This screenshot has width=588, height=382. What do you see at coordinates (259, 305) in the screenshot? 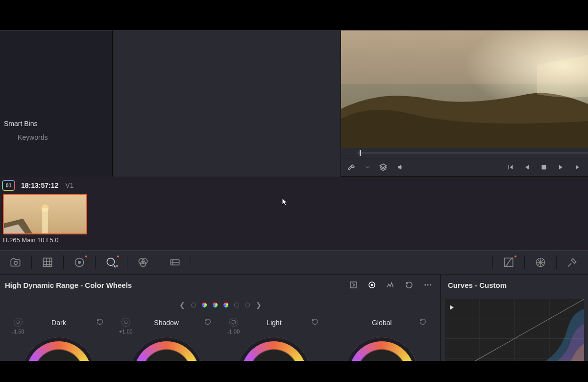
I see `zone-next-icon: ❯` at bounding box center [259, 305].